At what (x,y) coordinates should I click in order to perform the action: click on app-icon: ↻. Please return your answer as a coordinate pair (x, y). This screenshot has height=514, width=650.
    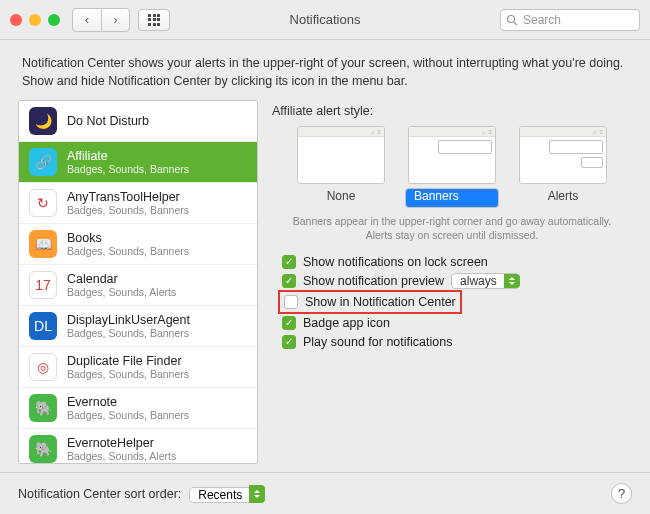
    Looking at the image, I should click on (43, 203).